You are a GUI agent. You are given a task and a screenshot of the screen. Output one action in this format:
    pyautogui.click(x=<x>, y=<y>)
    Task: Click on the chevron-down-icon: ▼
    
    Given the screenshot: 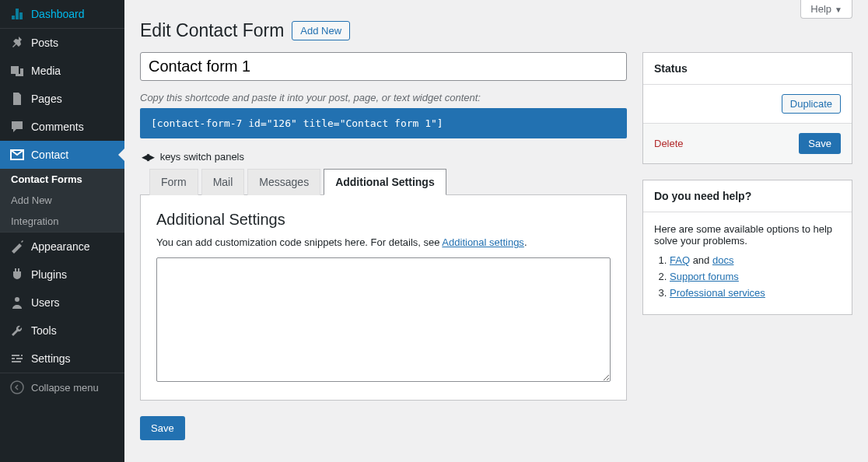 What is the action you would take?
    pyautogui.click(x=838, y=9)
    